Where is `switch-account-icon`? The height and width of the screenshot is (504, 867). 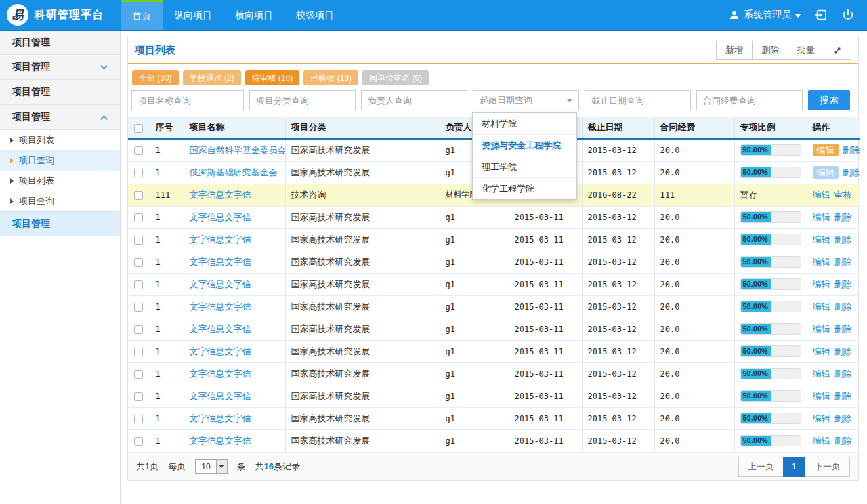
switch-account-icon is located at coordinates (821, 15).